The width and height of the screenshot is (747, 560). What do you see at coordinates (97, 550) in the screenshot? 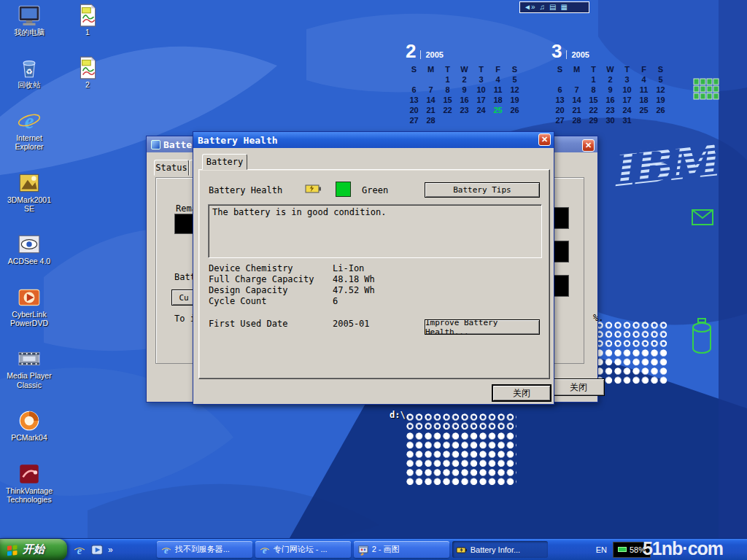
I see `quicklaunch-media-icon` at bounding box center [97, 550].